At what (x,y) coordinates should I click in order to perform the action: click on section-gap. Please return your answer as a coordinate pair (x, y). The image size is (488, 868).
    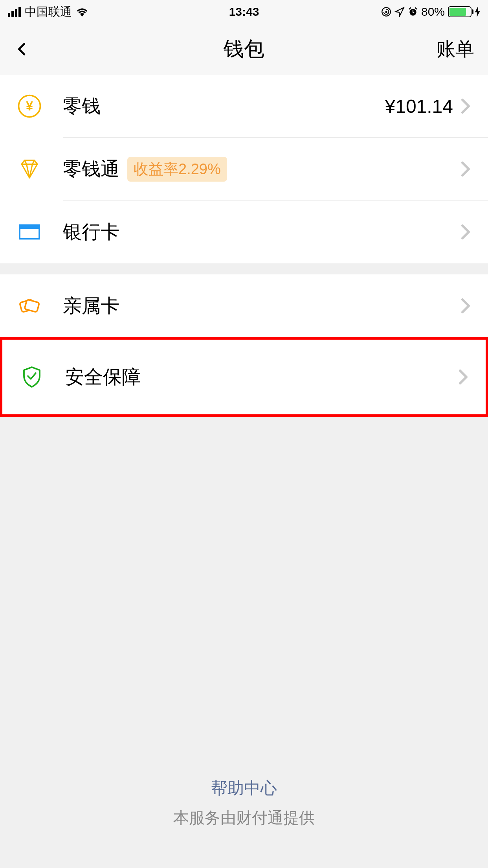
    Looking at the image, I should click on (244, 269).